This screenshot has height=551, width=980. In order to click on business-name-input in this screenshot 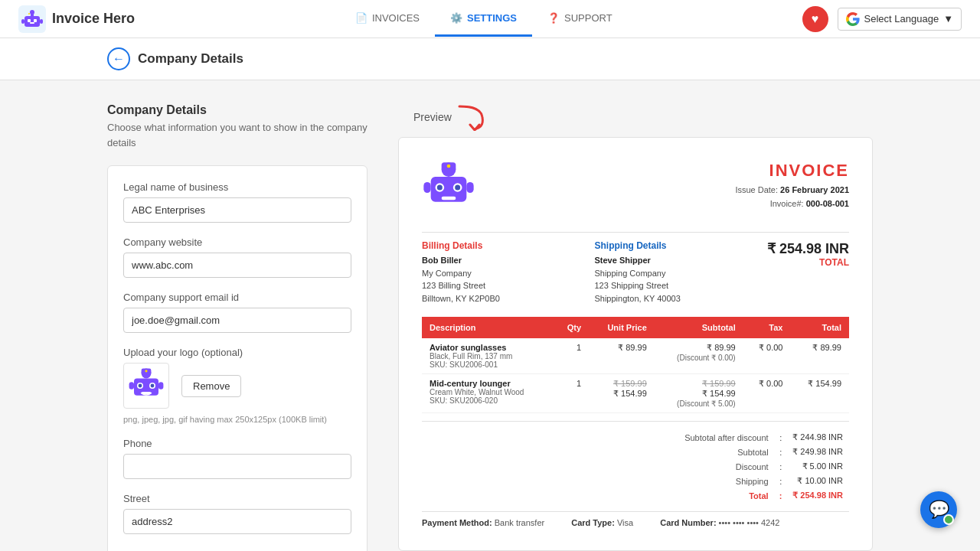, I will do `click(237, 210)`.